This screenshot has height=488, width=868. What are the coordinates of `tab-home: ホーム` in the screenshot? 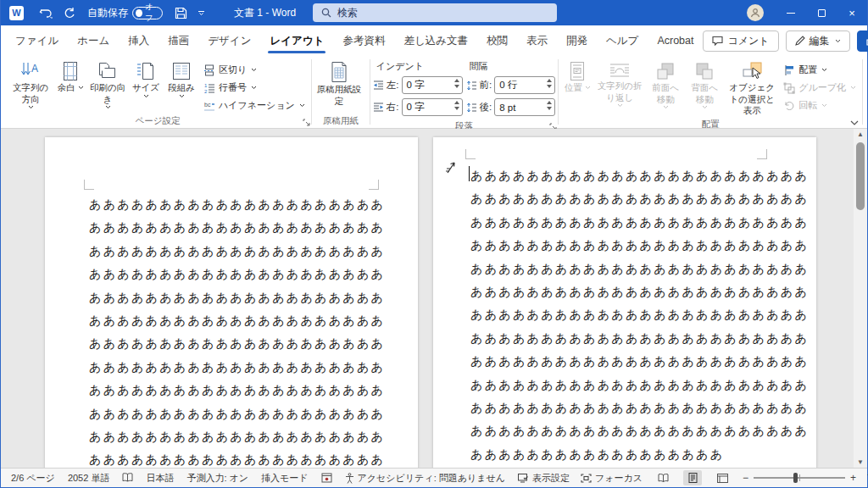 It's located at (93, 41).